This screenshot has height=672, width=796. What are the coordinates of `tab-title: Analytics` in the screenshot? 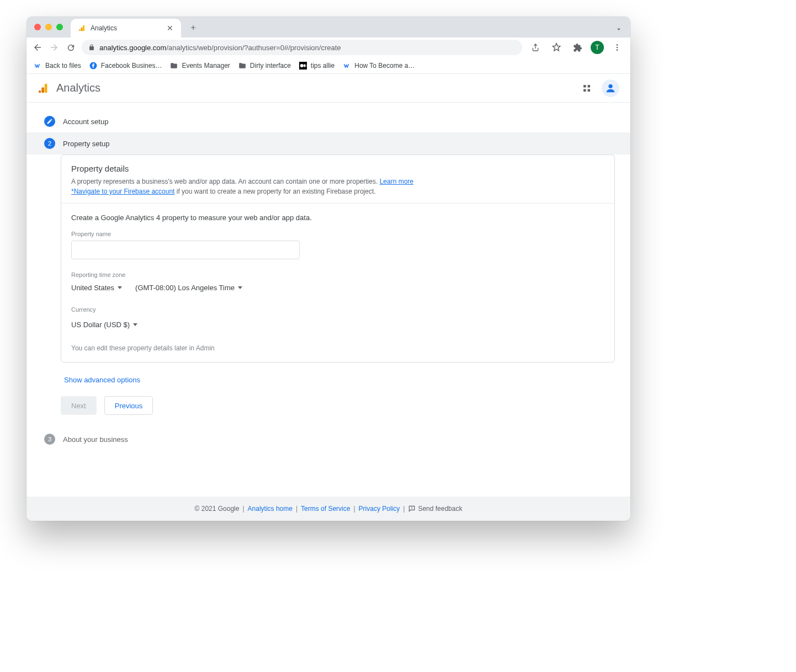 It's located at (104, 28).